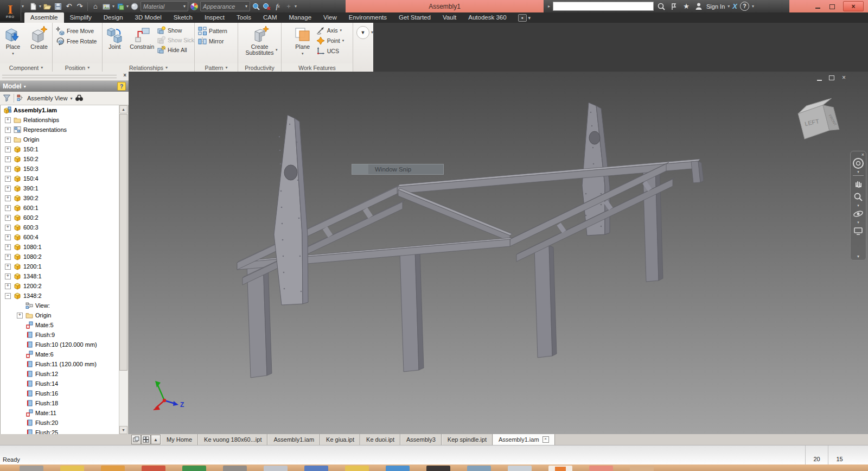 Image resolution: width=868 pixels, height=471 pixels. Describe the element at coordinates (744, 7) in the screenshot. I see `help-icon: ?` at that location.